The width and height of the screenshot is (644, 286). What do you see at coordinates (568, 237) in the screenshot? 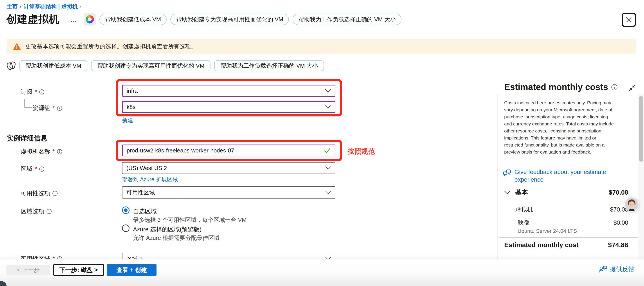
I see `cost-total-divider` at bounding box center [568, 237].